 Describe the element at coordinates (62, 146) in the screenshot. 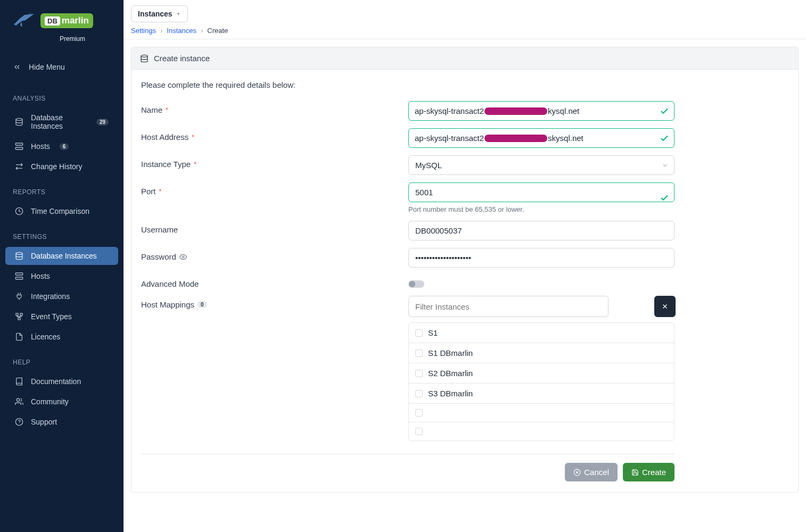

I see `nav-analysis-hosts: Hosts 6` at that location.